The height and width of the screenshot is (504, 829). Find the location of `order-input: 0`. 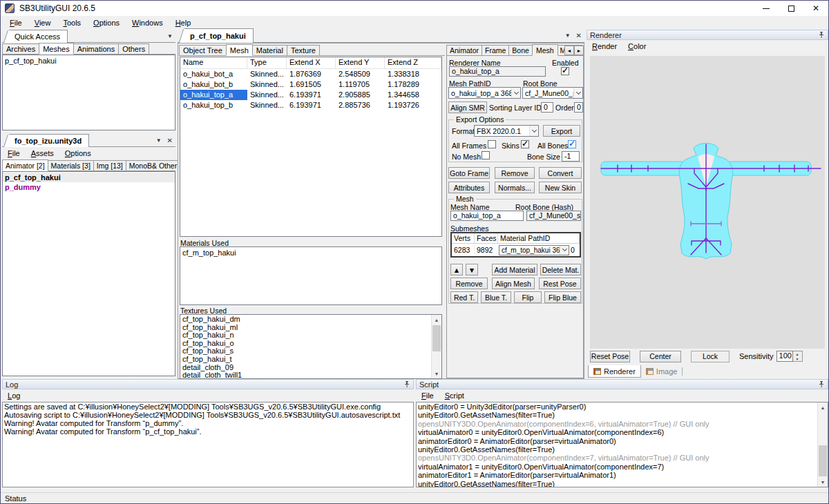

order-input: 0 is located at coordinates (579, 108).